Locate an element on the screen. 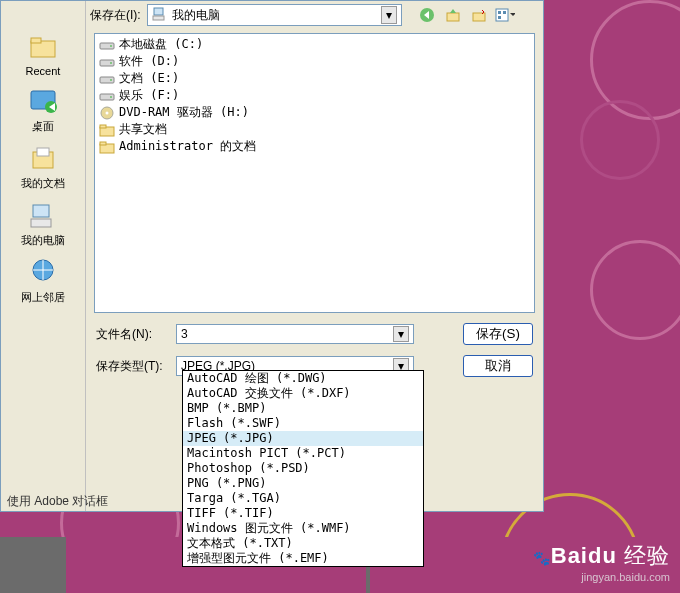 The width and height of the screenshot is (680, 593). computer-icon is located at coordinates (43, 215).